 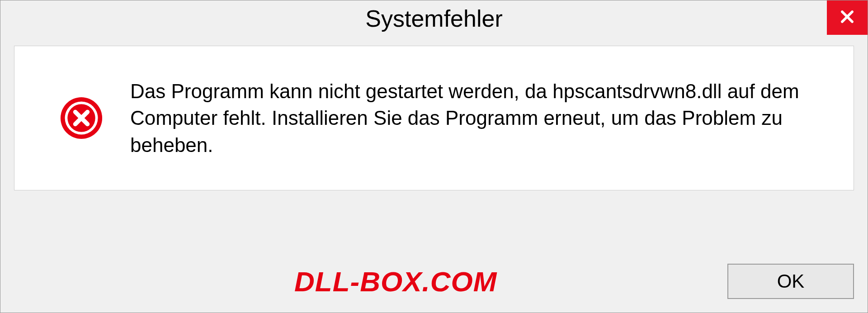 What do you see at coordinates (791, 281) in the screenshot?
I see `ok-button: OK` at bounding box center [791, 281].